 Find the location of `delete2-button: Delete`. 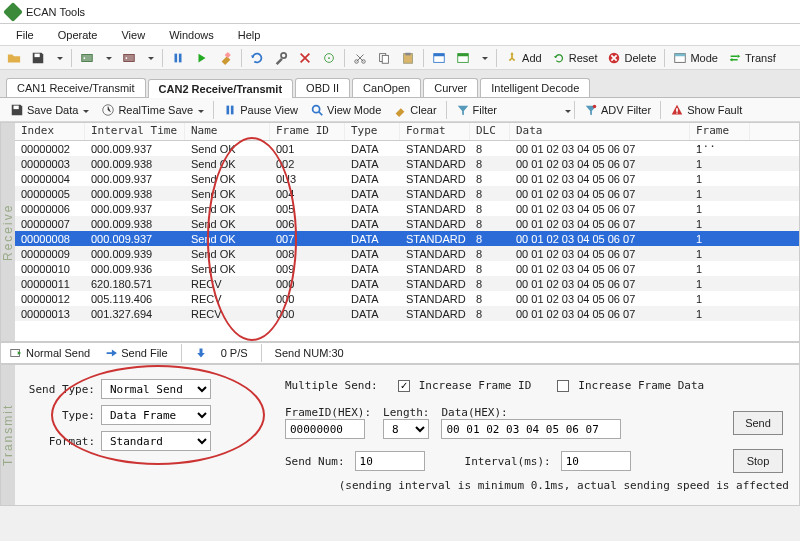

delete2-button: Delete is located at coordinates (632, 58).